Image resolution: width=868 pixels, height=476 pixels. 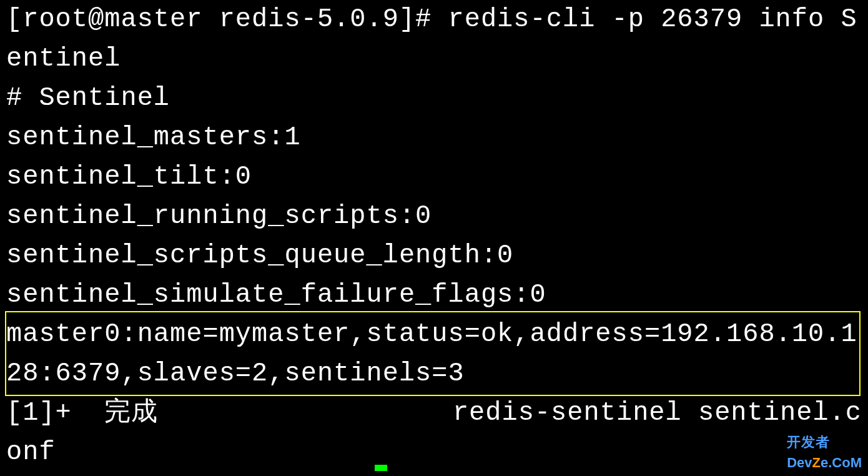 I want to click on section-header: # Sentinel, so click(x=434, y=99).